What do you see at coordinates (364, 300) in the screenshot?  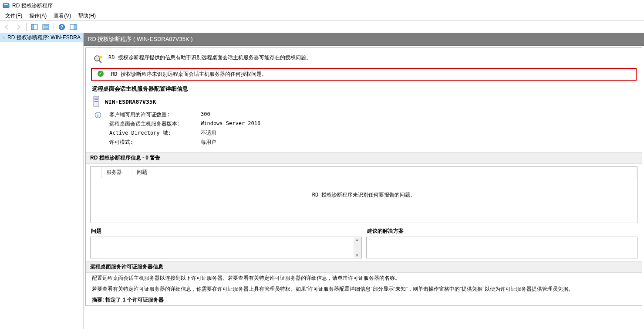 I see `license-summary: 摘要: 指定了 1 个许可证服务器` at bounding box center [364, 300].